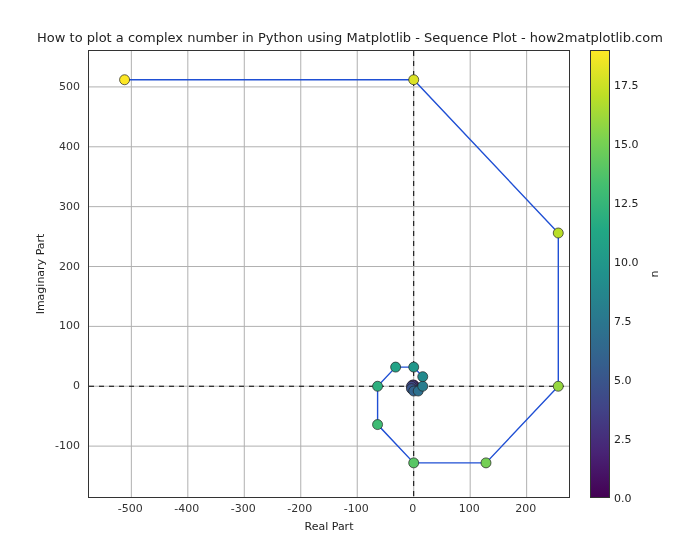  I want to click on y-tick: 300, so click(70, 206).